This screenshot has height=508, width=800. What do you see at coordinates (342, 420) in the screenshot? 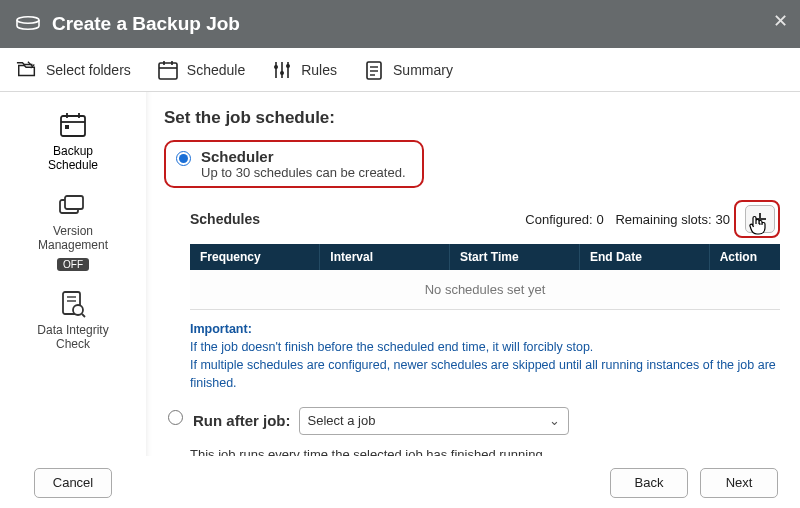
I see `select-job-placeholder: Select a job` at bounding box center [342, 420].